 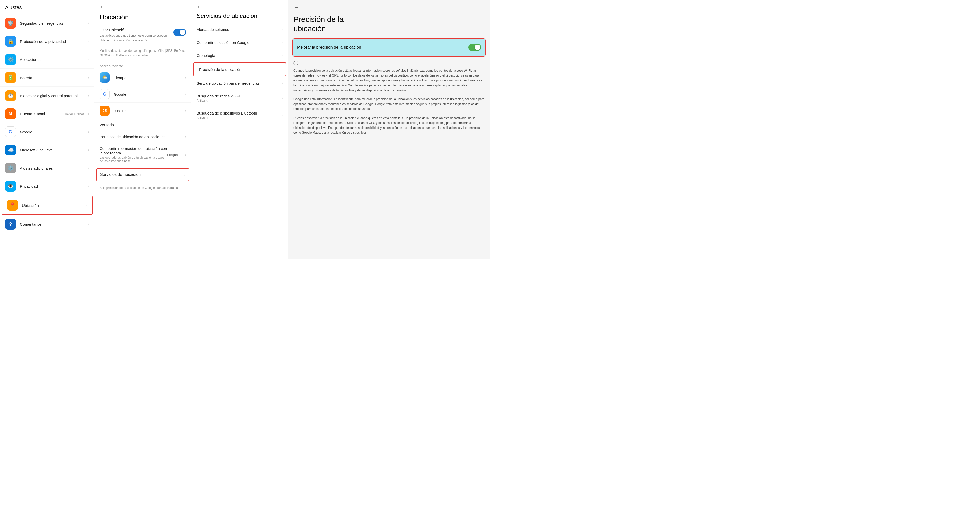 I want to click on ver-todo-link: Ver todo, so click(x=143, y=125).